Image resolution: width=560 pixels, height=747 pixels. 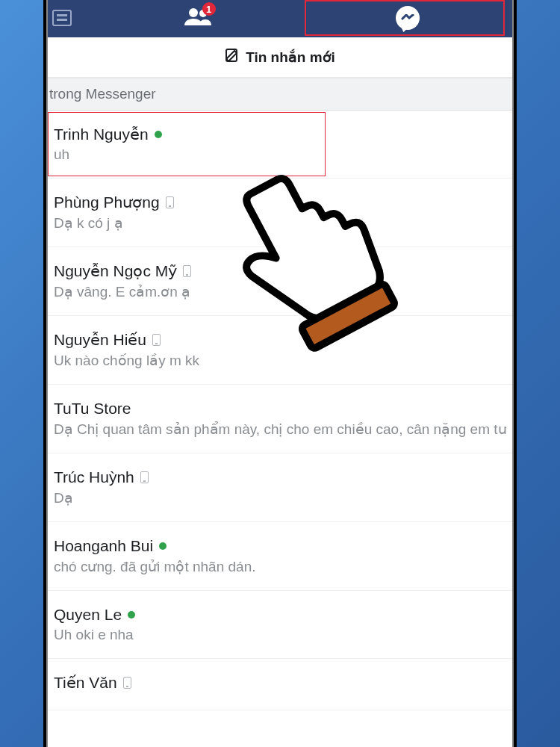 I want to click on search-text: trong Messenger, so click(x=103, y=94).